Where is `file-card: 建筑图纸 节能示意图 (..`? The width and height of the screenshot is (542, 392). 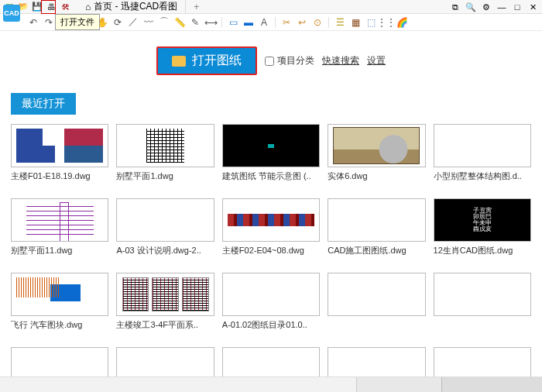 file-card: 建筑图纸 节能示意图 (.. is located at coordinates (271, 159).